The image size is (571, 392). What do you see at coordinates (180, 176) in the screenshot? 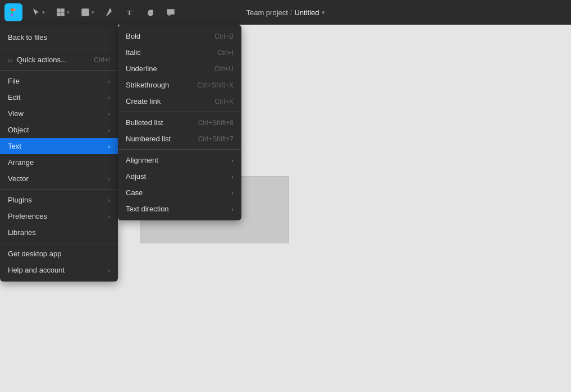
I see `adjust-item: Adjust ›` at bounding box center [180, 176].